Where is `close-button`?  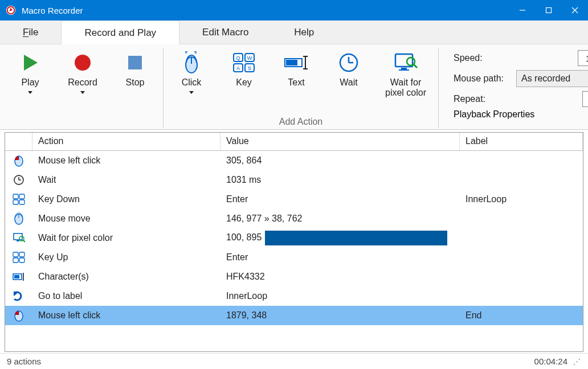 close-button is located at coordinates (575, 10).